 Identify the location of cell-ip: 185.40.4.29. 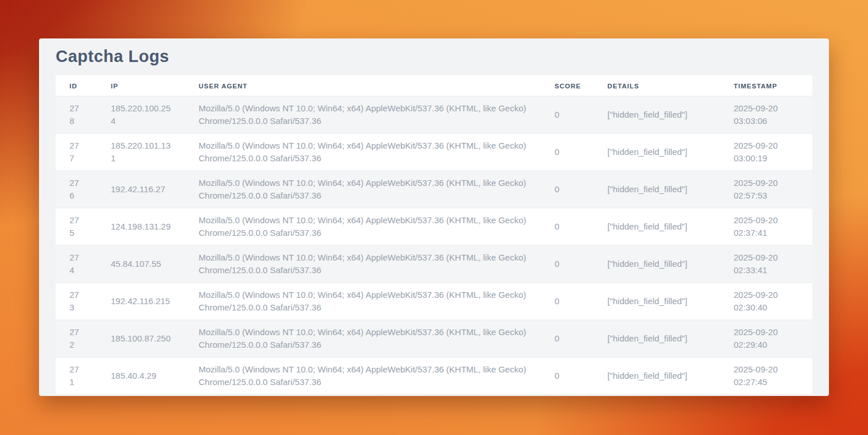
(141, 376).